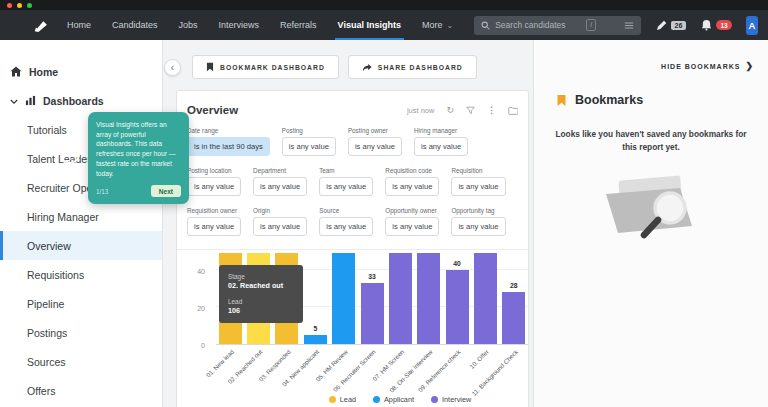 The width and height of the screenshot is (768, 407). What do you see at coordinates (492, 110) in the screenshot?
I see `kebab-menu-icon: ⋮` at bounding box center [492, 110].